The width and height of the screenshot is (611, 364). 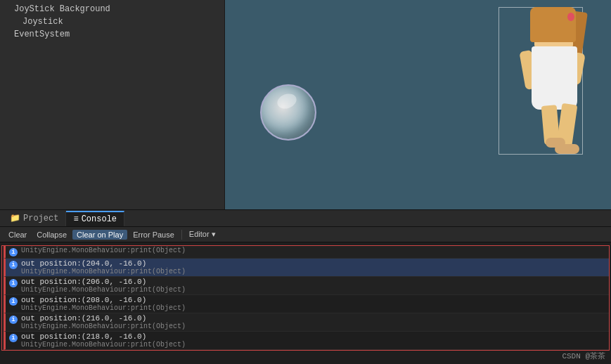 What do you see at coordinates (305, 235) in the screenshot?
I see `console-toolbar: Clear Collapse Clear on Play Error Pause…` at bounding box center [305, 235].